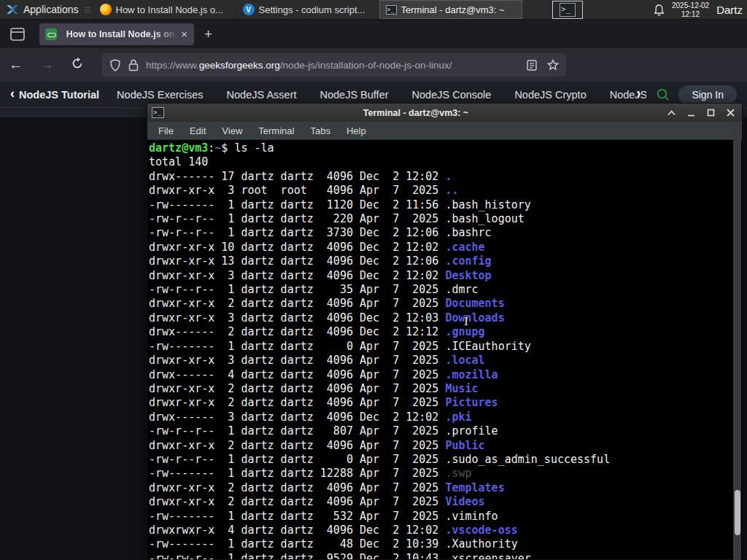 The width and height of the screenshot is (747, 560). Describe the element at coordinates (711, 112) in the screenshot. I see `maximize-window-icon` at that location.